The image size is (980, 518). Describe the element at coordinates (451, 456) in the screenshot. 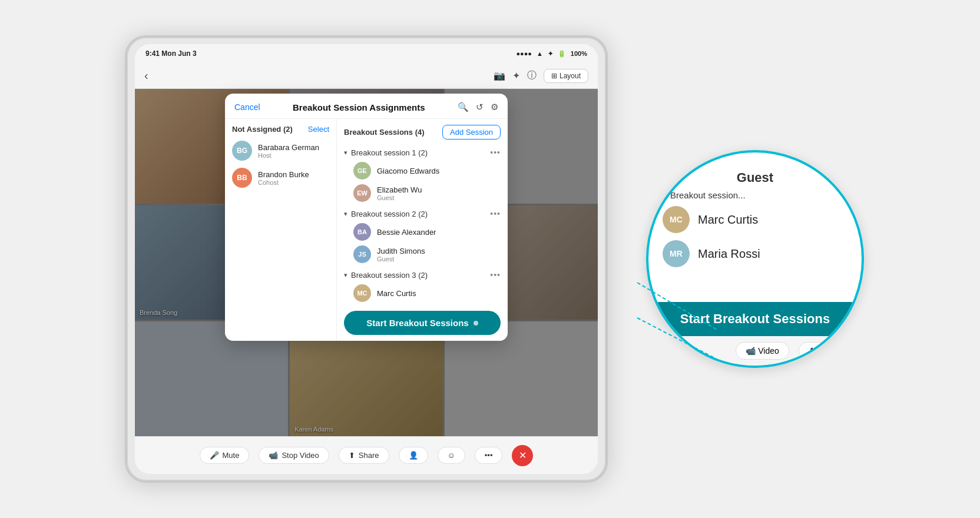

I see `emoji-icon: ☺` at that location.